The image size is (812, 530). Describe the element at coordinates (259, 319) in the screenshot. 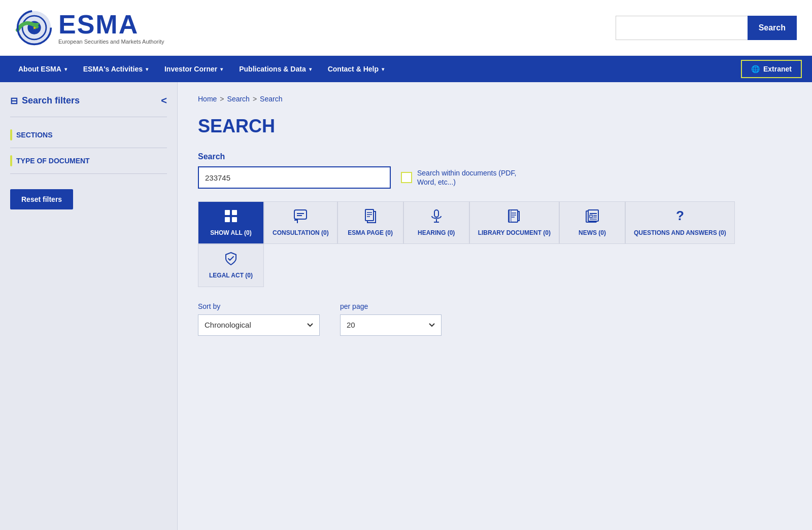

I see `sort-group: Sort by Chronological Relevance` at that location.